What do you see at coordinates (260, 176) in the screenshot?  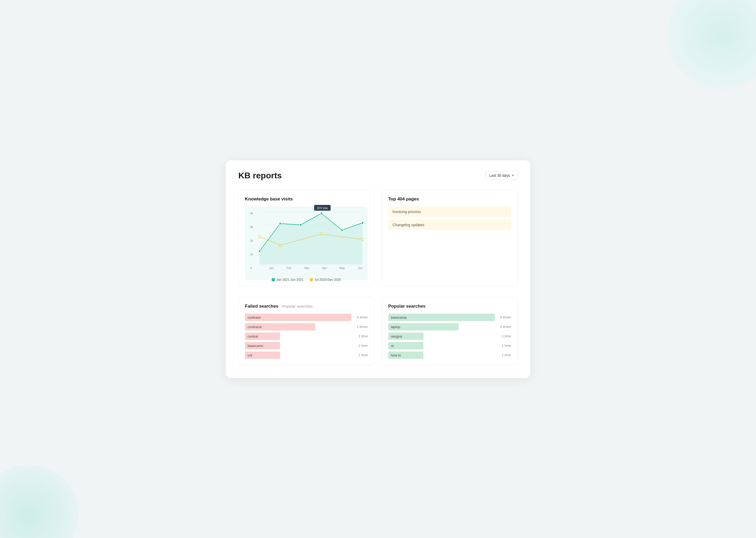 I see `page-title: KB reports` at bounding box center [260, 176].